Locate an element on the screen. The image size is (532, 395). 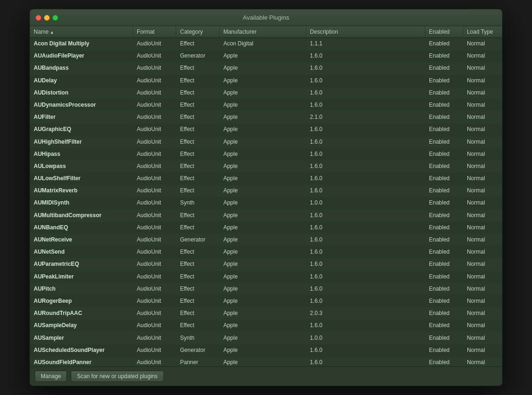
maximize-button is located at coordinates (55, 18).